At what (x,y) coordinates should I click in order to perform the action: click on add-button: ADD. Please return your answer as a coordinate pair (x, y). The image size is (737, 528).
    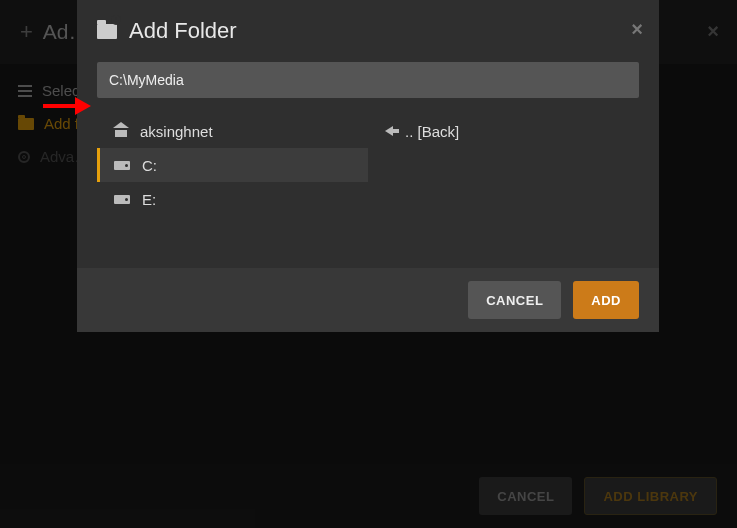
    Looking at the image, I should click on (606, 300).